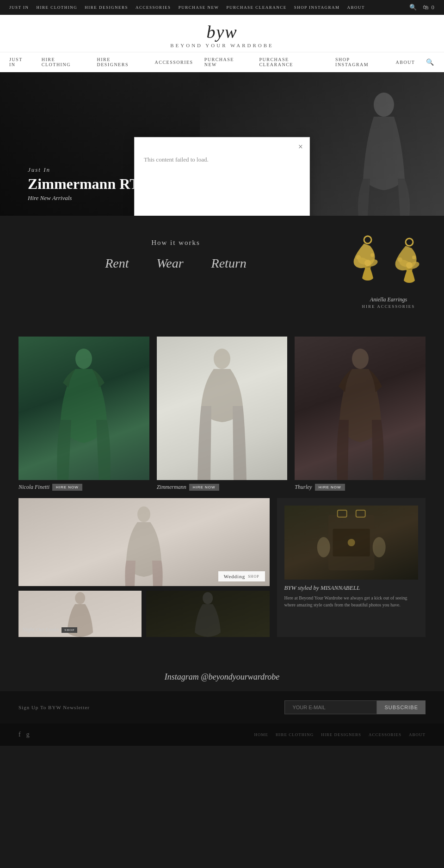 The height and width of the screenshot is (868, 444). I want to click on styled-card: BYW styled by MISANNABELL Here at Beyond…, so click(352, 568).